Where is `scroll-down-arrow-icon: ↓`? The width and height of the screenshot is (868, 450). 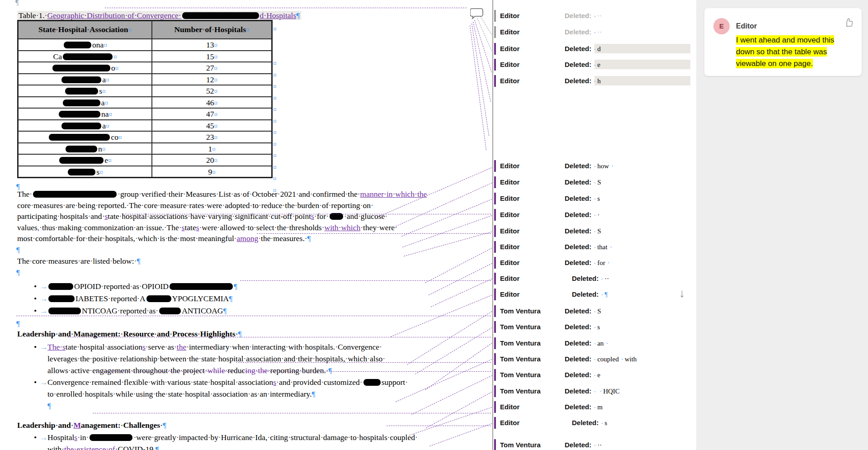 scroll-down-arrow-icon: ↓ is located at coordinates (682, 293).